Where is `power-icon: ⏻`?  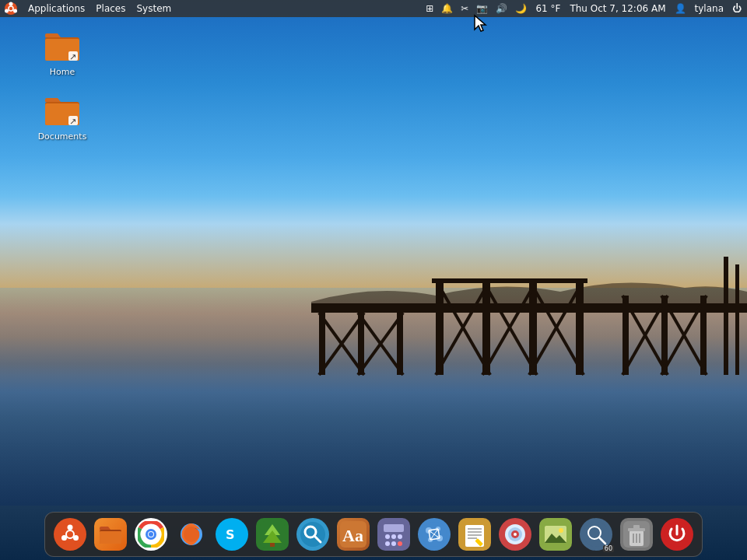
power-icon: ⏻ is located at coordinates (737, 9).